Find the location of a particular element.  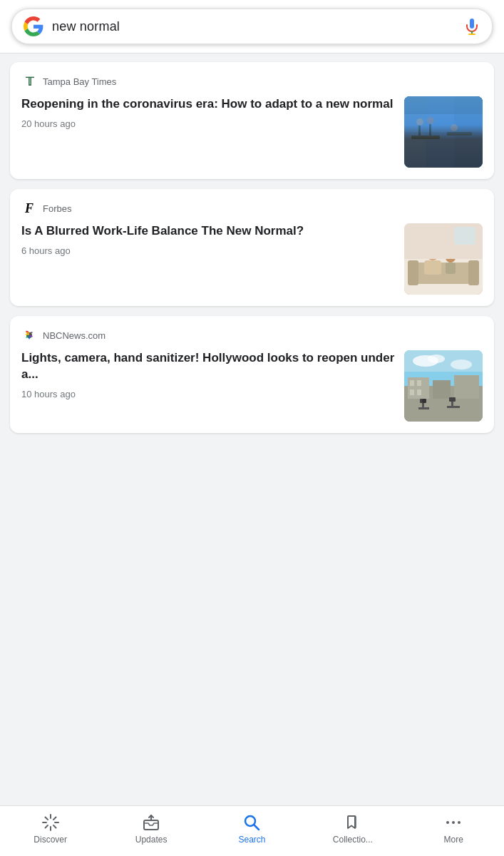

more-dots-icon is located at coordinates (453, 822).